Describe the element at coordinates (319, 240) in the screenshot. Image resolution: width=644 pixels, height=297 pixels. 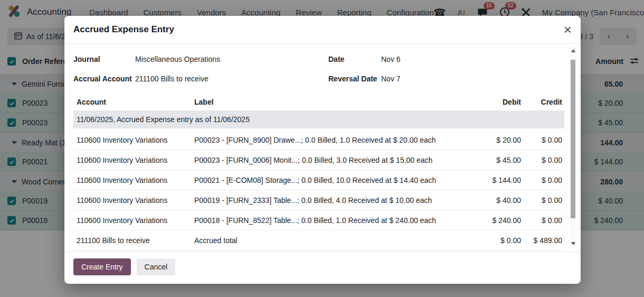
I see `table-row-total: 211100 Bills to receive Accrued total $ …` at that location.